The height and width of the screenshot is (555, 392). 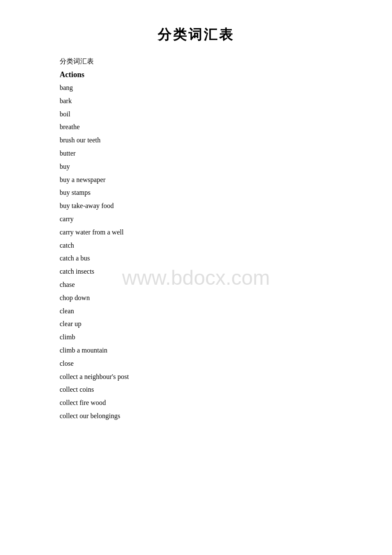 What do you see at coordinates (196, 206) in the screenshot?
I see `word-item: buy take-away food` at bounding box center [196, 206].